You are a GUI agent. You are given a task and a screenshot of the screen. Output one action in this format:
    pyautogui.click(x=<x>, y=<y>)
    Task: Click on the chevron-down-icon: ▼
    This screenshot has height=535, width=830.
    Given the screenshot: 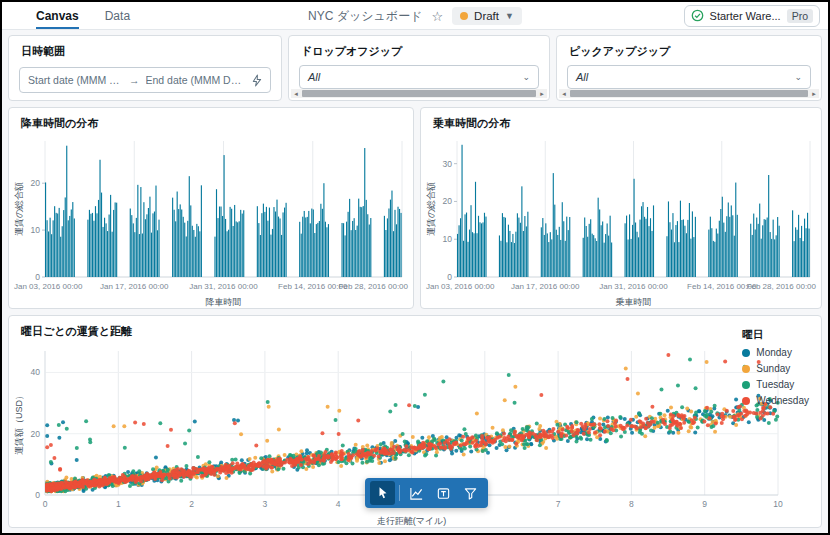 What is the action you would take?
    pyautogui.click(x=510, y=16)
    